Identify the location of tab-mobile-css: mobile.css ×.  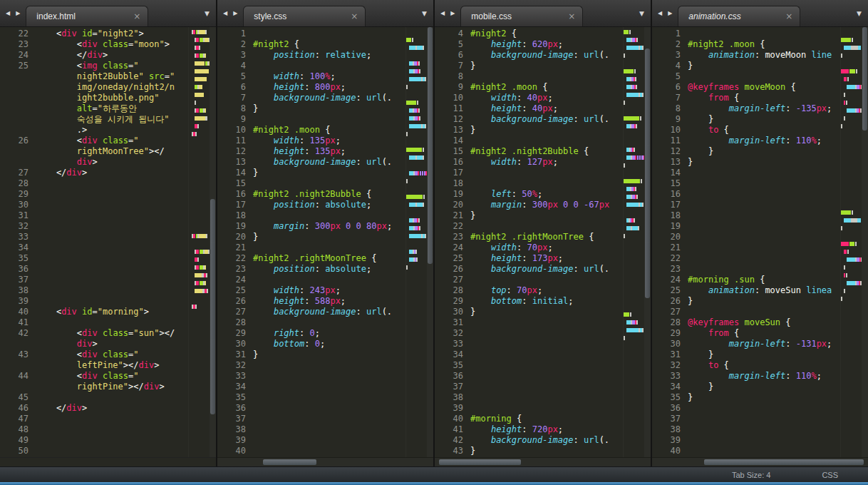
(522, 16).